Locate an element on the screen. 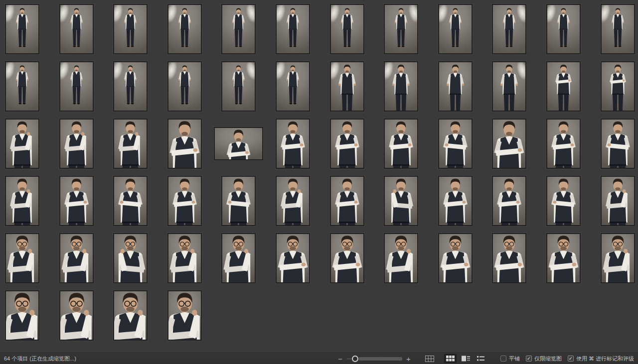 This screenshot has width=638, height=364. item-count-status: 64 个项目 (正在生成缩览图...) is located at coordinates (40, 359).